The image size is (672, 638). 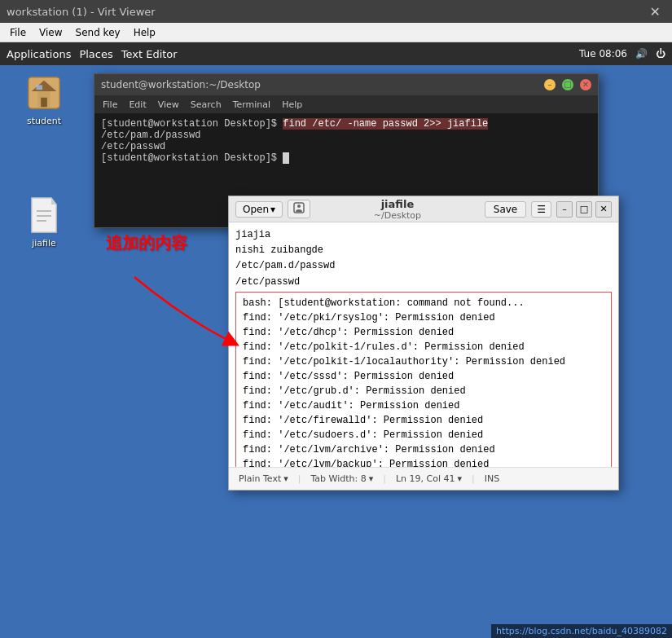 What do you see at coordinates (428, 479) in the screenshot?
I see `statusbar-position: Ln 19, Col 41 ▾` at bounding box center [428, 479].